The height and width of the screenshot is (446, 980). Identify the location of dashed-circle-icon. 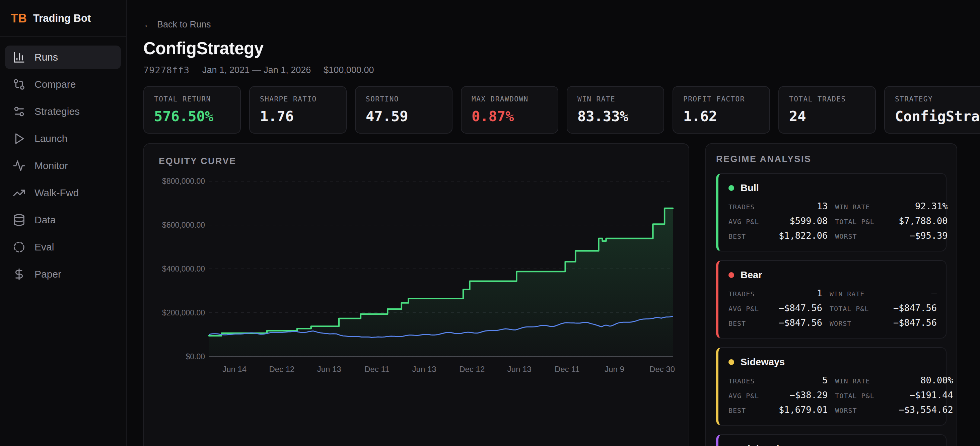
(19, 247).